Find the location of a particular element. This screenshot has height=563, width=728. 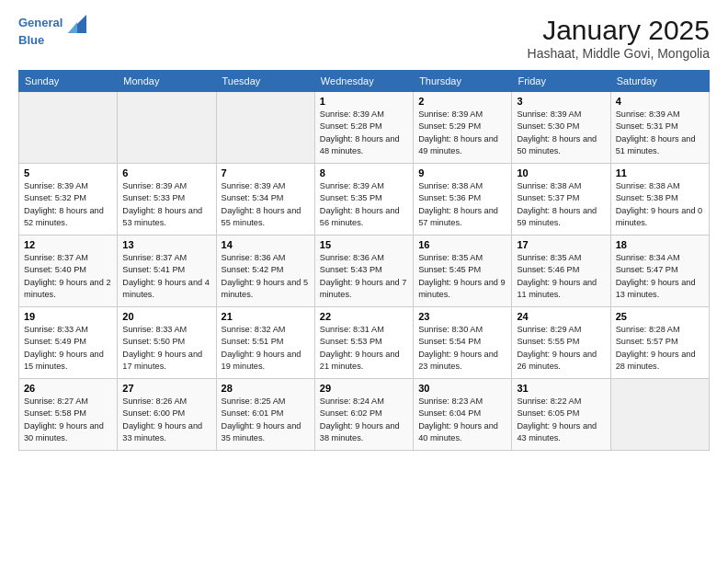

day-number: 21 is located at coordinates (266, 316).